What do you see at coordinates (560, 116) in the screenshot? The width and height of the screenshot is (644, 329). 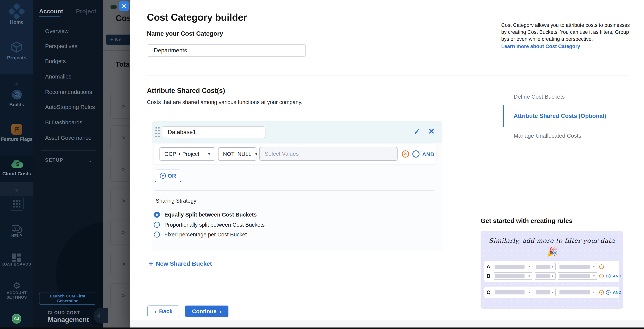 I see `step-attribute-shared-costs: Attribute Shared Costs (Optional)` at bounding box center [560, 116].